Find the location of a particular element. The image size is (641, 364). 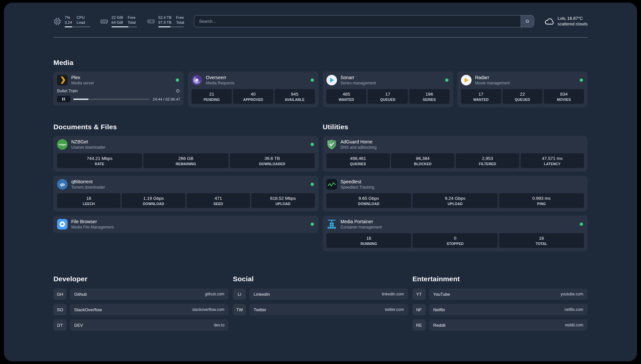

stat-label: AVAILABLE is located at coordinates (295, 100).